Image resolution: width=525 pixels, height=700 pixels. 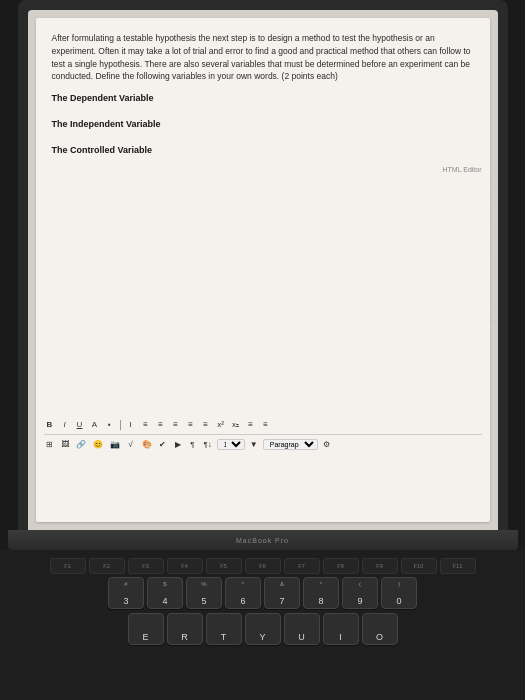 What do you see at coordinates (262, 540) in the screenshot?
I see `macbook-brand-label: MacBook Pro` at bounding box center [262, 540].